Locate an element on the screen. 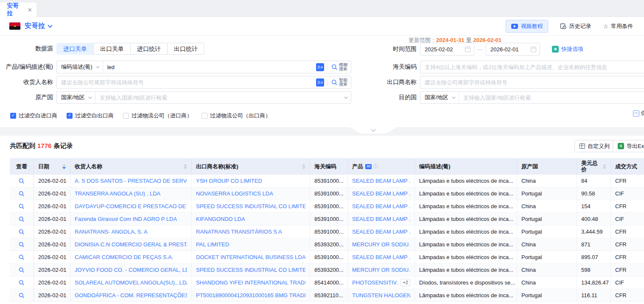  filter-checkbox-logistics-exporter: 过滤物流公司（出口商） is located at coordinates (236, 116).